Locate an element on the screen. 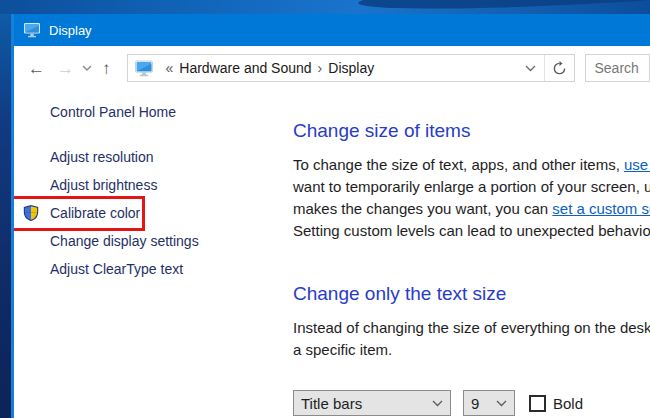 The height and width of the screenshot is (418, 650). bold-checkbox-label: Bold is located at coordinates (568, 404).